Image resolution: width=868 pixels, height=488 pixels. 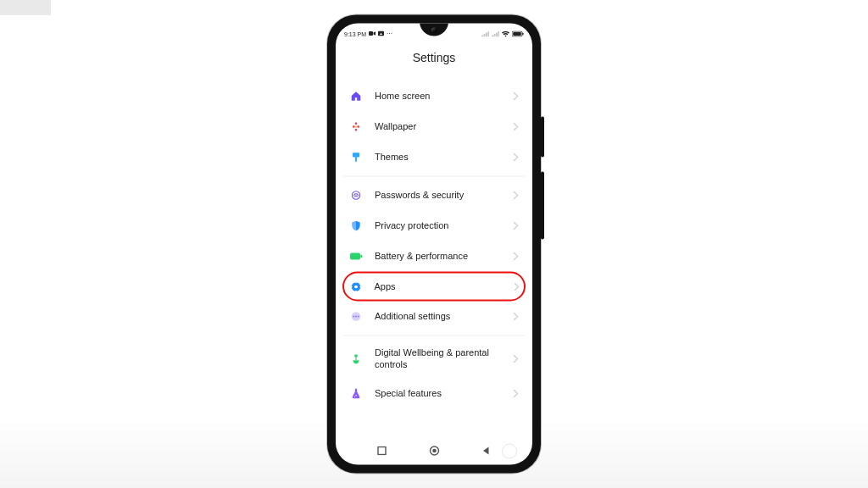 What do you see at coordinates (356, 226) in the screenshot?
I see `shield-icon` at bounding box center [356, 226].